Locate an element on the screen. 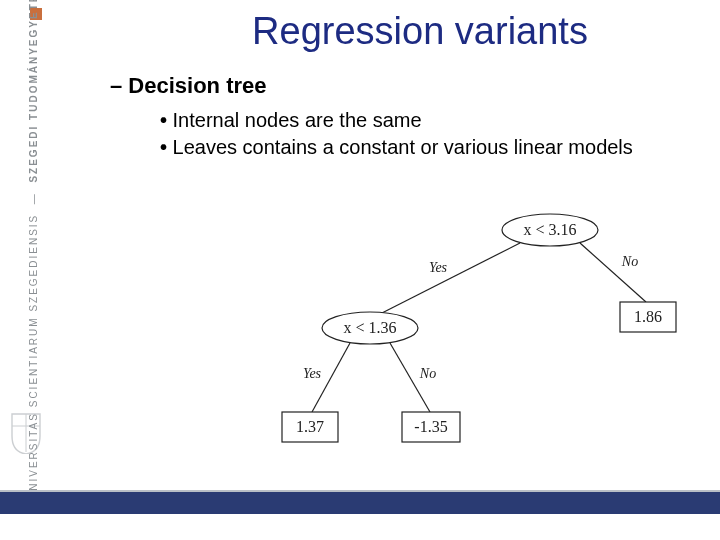  institution-line1: UNIVERSITAS SCIENTIARUM SZEGEDIENSIS is located at coordinates (34, 357).